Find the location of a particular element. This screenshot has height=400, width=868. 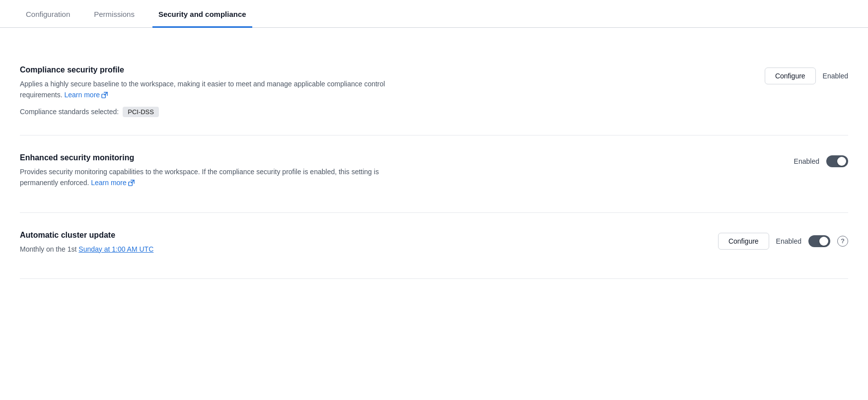

cluster-section-right: Configure Enabled ? is located at coordinates (783, 240).